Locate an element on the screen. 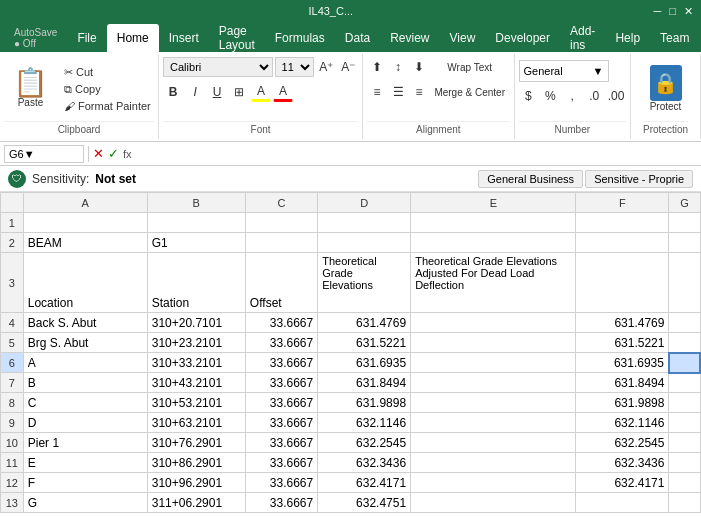 This screenshot has height=517, width=701. cell-C8: 33.6667 is located at coordinates (281, 403).